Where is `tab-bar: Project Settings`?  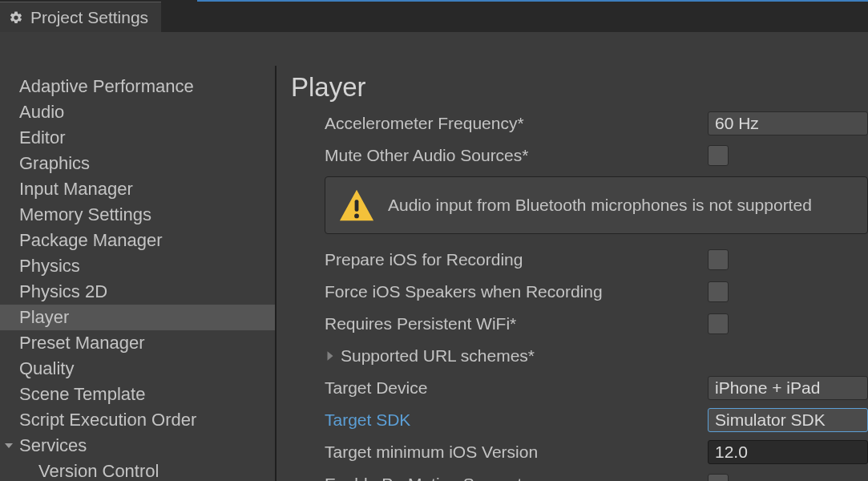
tab-bar: Project Settings is located at coordinates (434, 16).